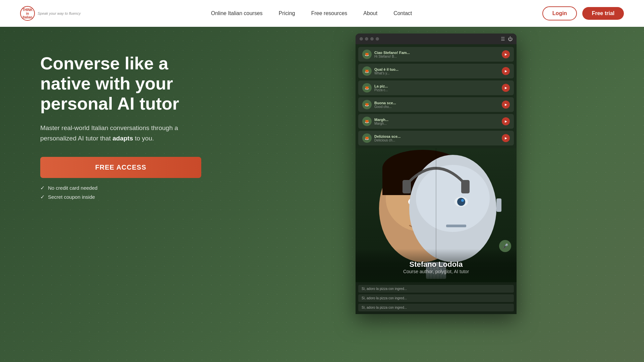 This screenshot has height=362, width=644. What do you see at coordinates (436, 215) in the screenshot?
I see `ai-face-area: Stefano Lodola Course author, polyglot, …` at bounding box center [436, 215].